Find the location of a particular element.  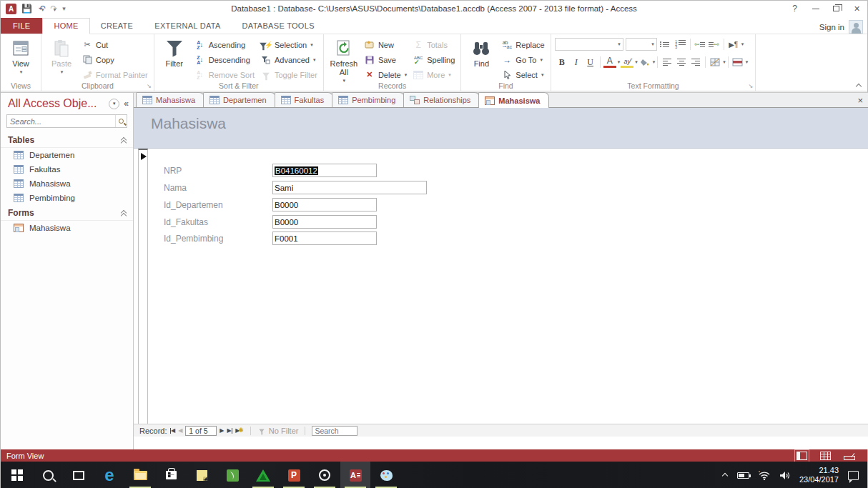

sidebar-item-mahasiswa-form: Mahasiswa is located at coordinates (67, 228).